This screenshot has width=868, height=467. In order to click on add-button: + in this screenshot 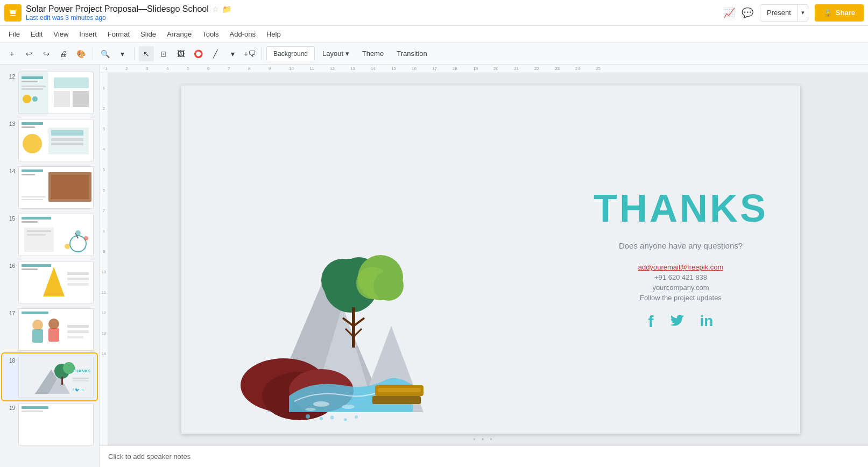, I will do `click(12, 54)`.